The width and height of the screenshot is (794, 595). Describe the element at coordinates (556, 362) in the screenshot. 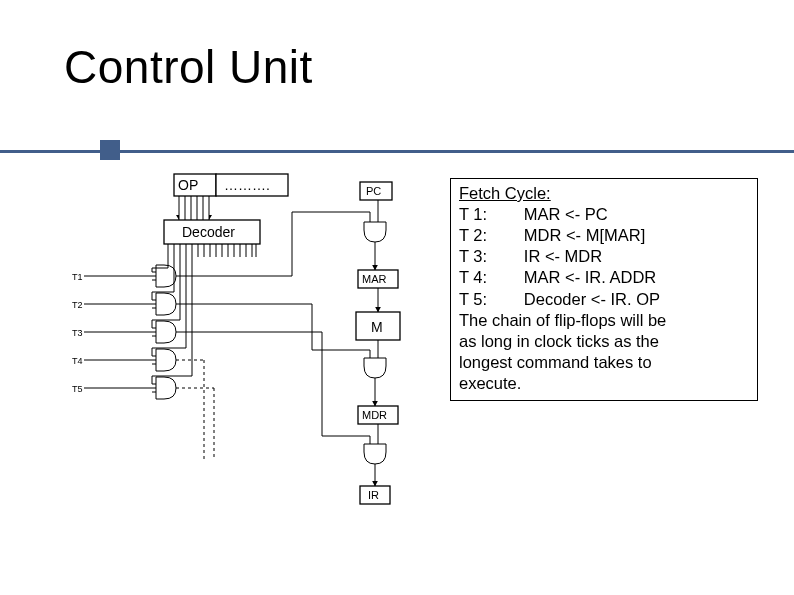

I see `description-line: longest command takes to` at that location.